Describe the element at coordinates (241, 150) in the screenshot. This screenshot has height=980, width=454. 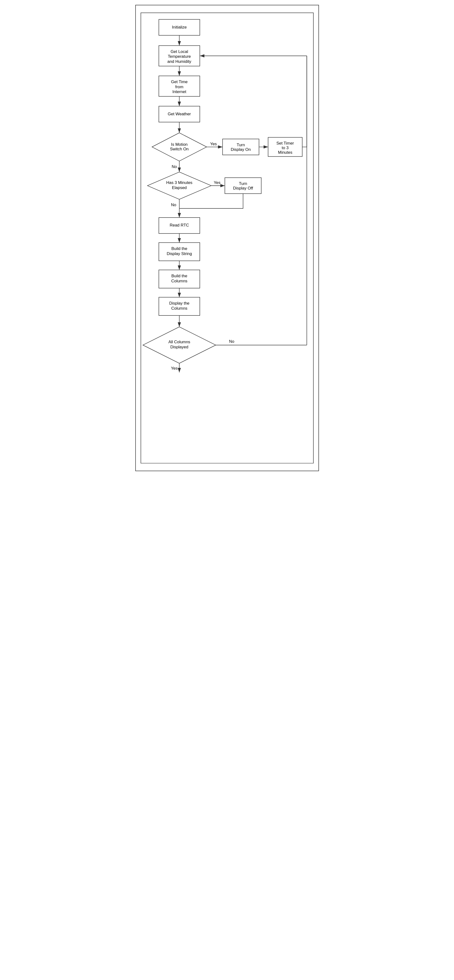
I see `turn-display-on-label2: Display On` at that location.